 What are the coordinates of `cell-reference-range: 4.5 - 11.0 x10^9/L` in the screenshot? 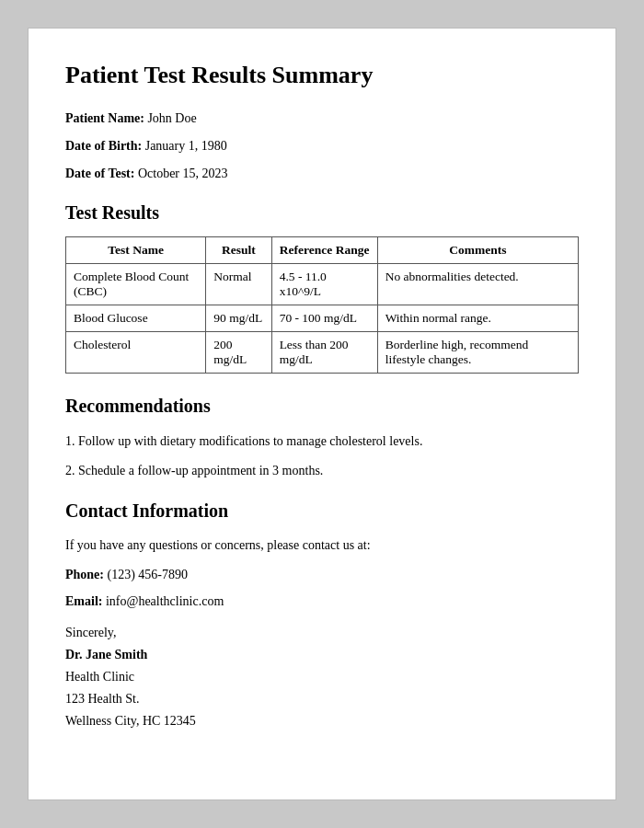 It's located at (324, 285).